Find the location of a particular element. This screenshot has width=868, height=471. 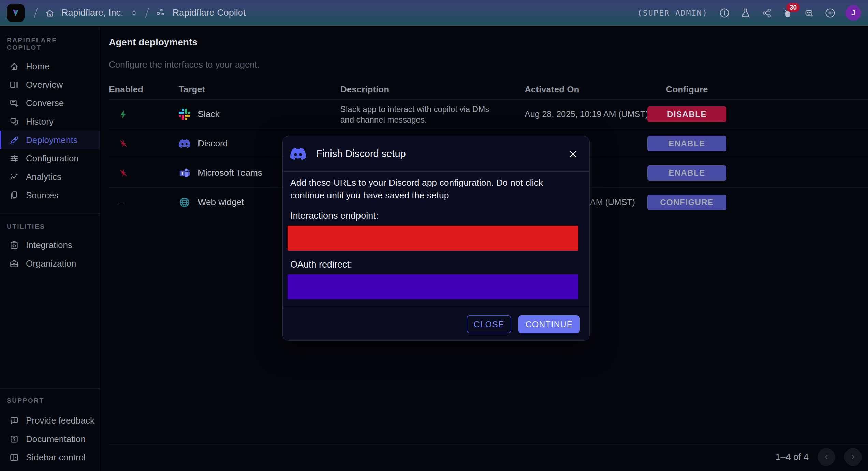

interactions-endpoint-label: Interactions endpoint: is located at coordinates (435, 216).